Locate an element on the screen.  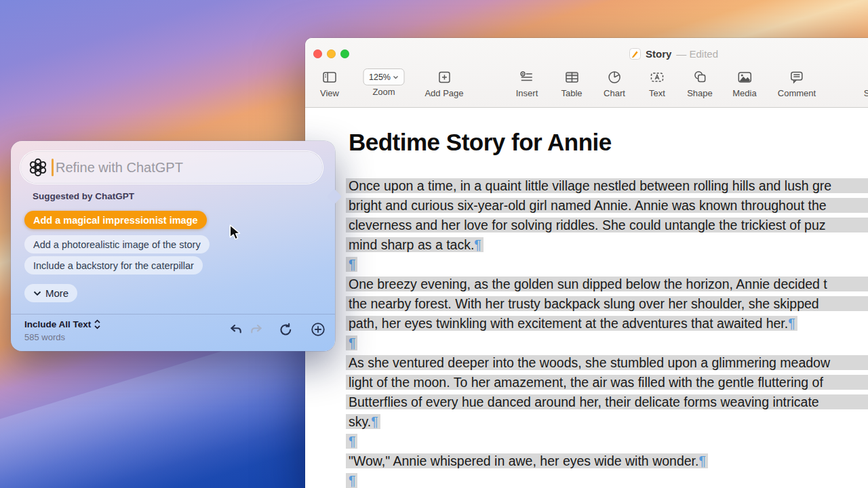
add-page-icon is located at coordinates (443, 77).